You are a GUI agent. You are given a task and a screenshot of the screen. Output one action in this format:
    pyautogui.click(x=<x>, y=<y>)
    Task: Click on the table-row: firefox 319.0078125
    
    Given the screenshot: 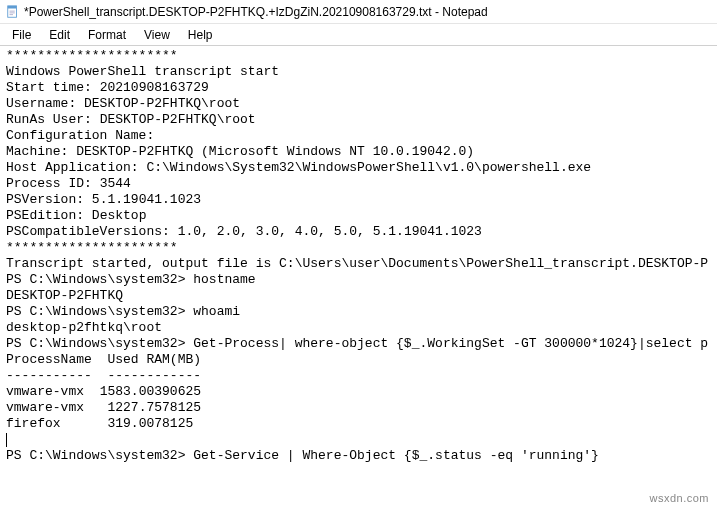 What is the action you would take?
    pyautogui.click(x=100, y=424)
    